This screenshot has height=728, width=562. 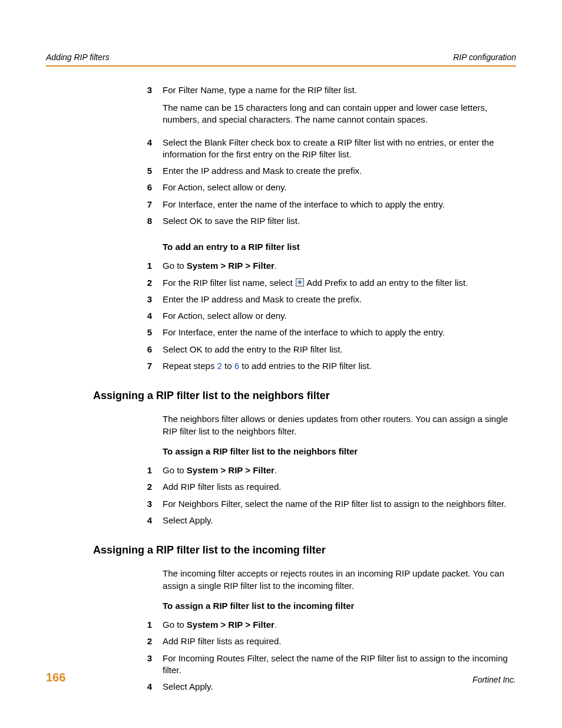 I want to click on step-text: Select the Blank Filter check box to cre…, so click(x=339, y=149).